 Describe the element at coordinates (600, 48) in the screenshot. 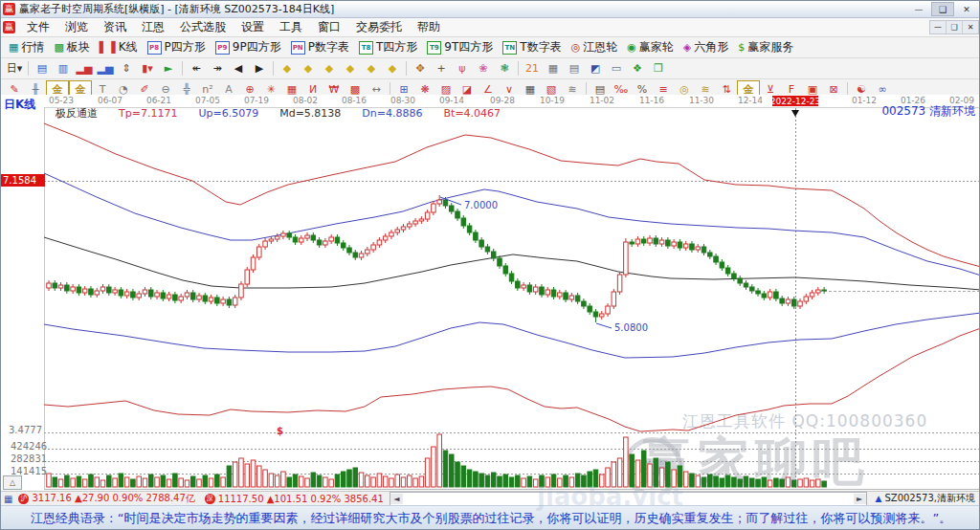

I see `gann-wheel-label: 江恩轮` at that location.